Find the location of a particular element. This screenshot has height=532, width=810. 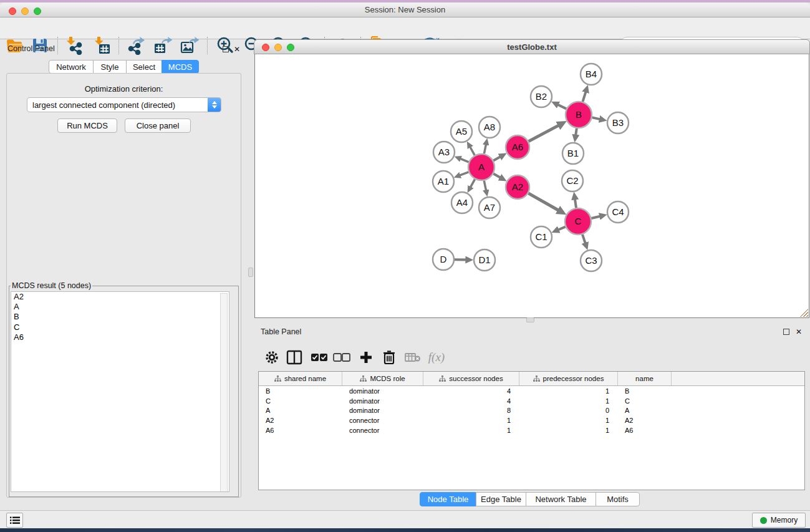

table-row: Bdominator41B is located at coordinates (531, 391).